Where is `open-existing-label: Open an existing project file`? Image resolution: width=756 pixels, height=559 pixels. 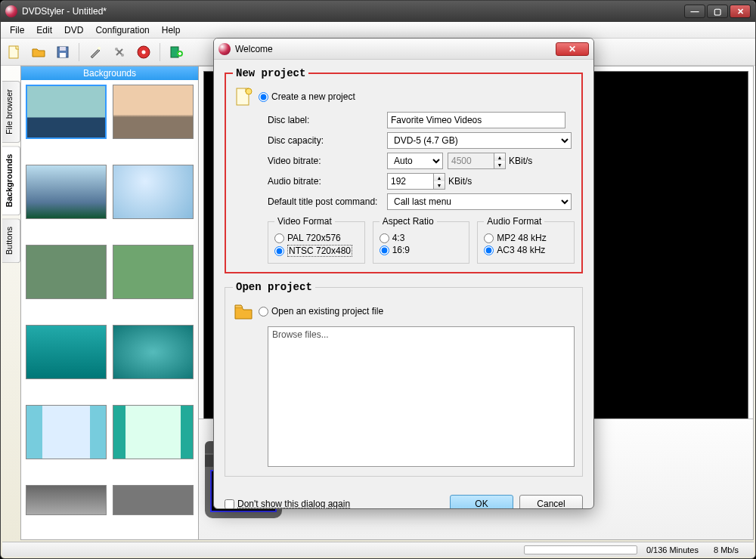 open-existing-label: Open an existing project file is located at coordinates (327, 311).